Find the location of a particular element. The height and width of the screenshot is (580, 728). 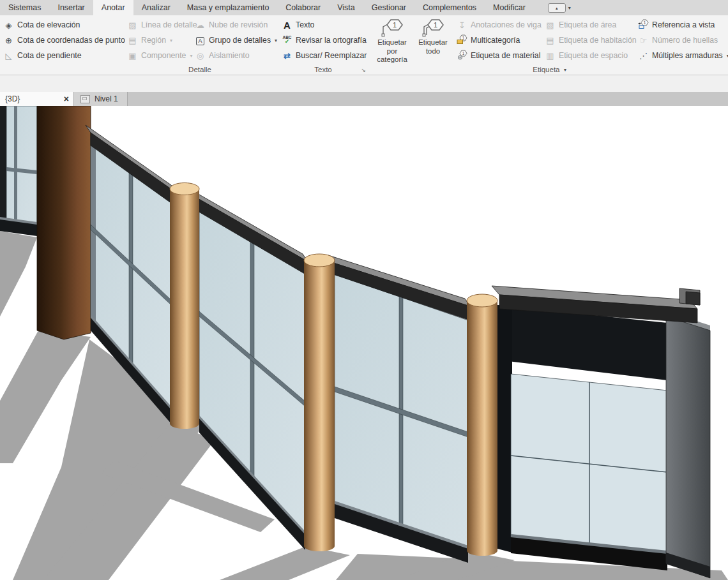

tag-by-category-icon: 1 is located at coordinates (392, 28).